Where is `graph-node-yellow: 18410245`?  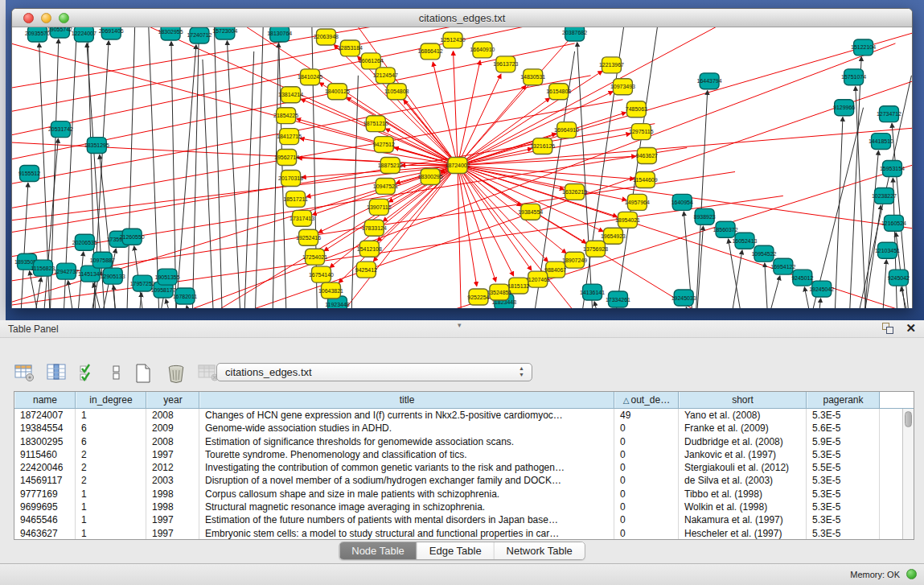
graph-node-yellow: 18410245 is located at coordinates (310, 77).